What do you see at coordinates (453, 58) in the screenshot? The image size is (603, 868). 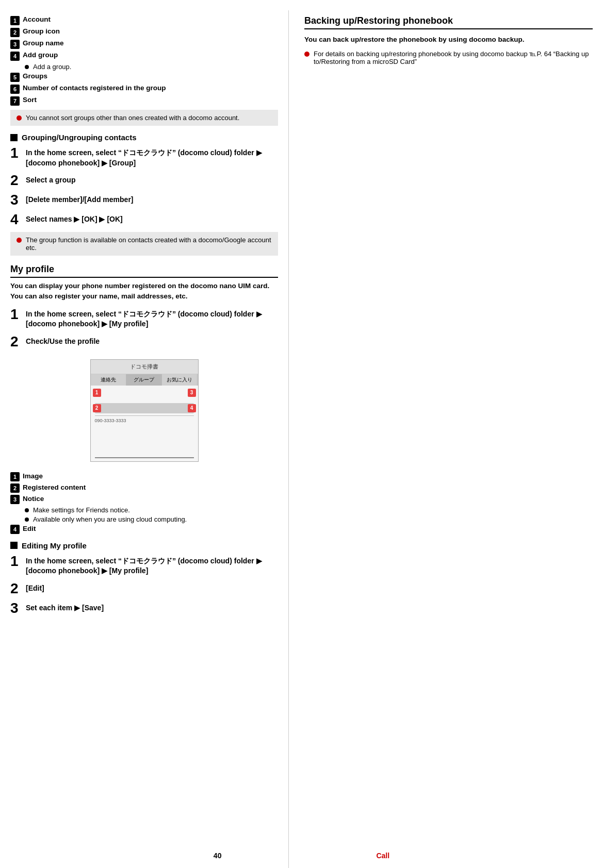 I see `backing-bullet-text: For details on backing up/restoring phon…` at bounding box center [453, 58].